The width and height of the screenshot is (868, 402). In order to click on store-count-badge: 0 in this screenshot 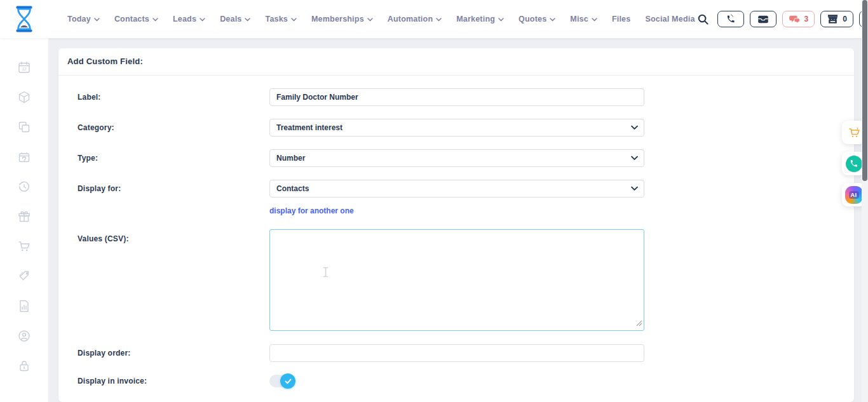, I will do `click(845, 19)`.